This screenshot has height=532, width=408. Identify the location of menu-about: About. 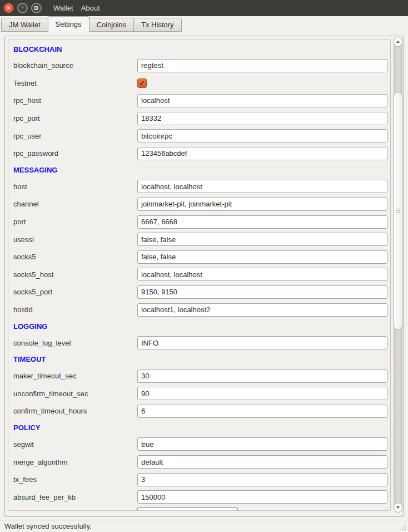
(91, 8).